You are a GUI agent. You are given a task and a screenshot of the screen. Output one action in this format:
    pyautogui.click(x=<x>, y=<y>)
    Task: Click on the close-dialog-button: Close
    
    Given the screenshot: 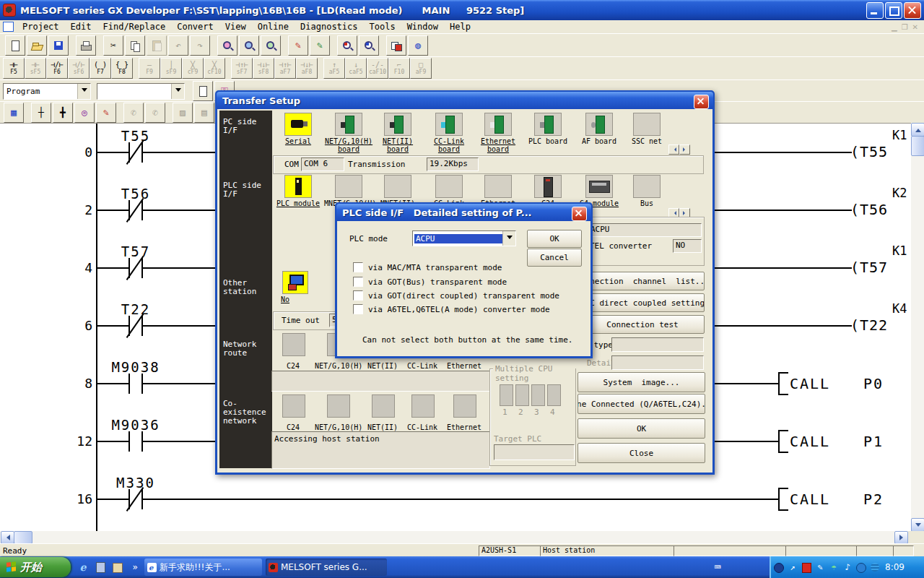 What is the action you would take?
    pyautogui.click(x=641, y=453)
    